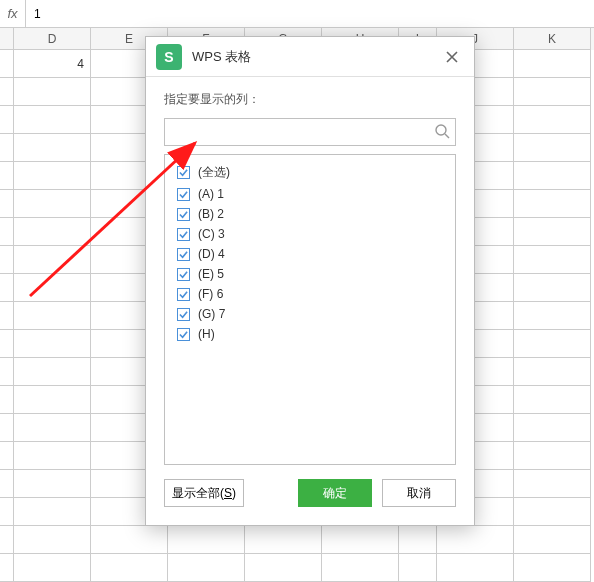 This screenshot has width=594, height=582. What do you see at coordinates (335, 493) in the screenshot?
I see `ok-button: 确定` at bounding box center [335, 493].